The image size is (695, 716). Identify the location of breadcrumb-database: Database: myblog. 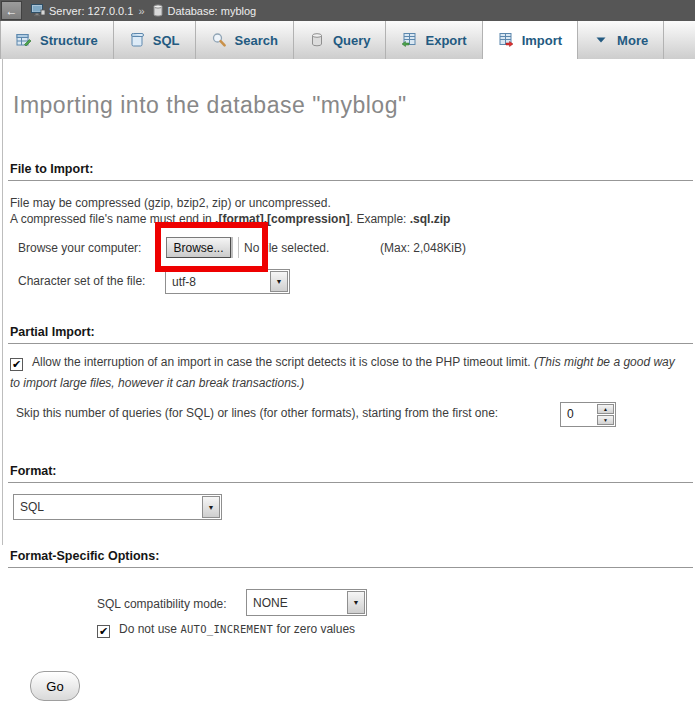
(212, 11).